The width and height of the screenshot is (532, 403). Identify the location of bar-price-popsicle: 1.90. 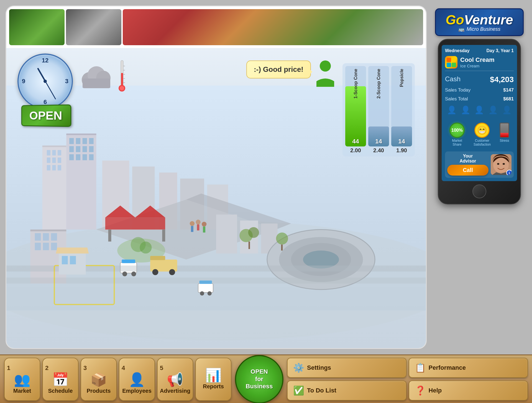
(402, 150).